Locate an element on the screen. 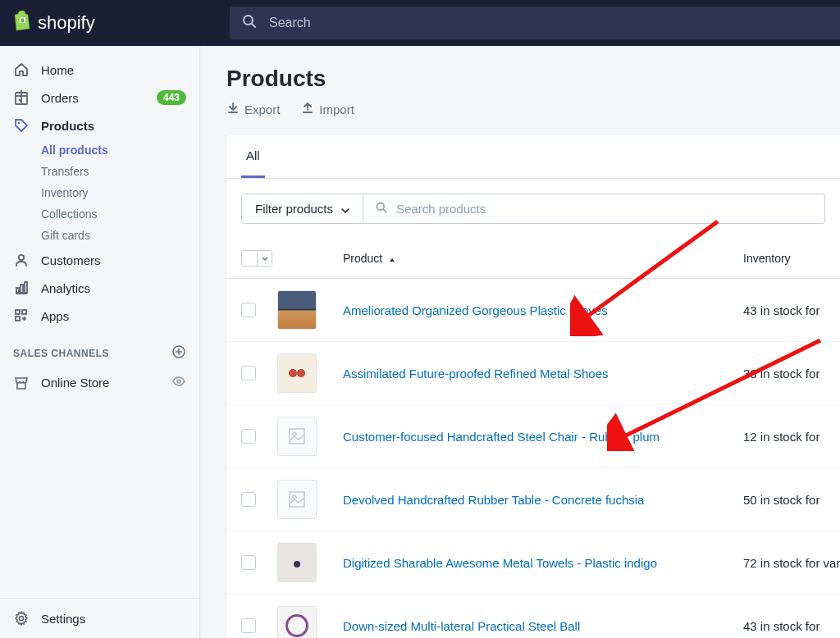 Image resolution: width=840 pixels, height=638 pixels. export-button: Export is located at coordinates (253, 110).